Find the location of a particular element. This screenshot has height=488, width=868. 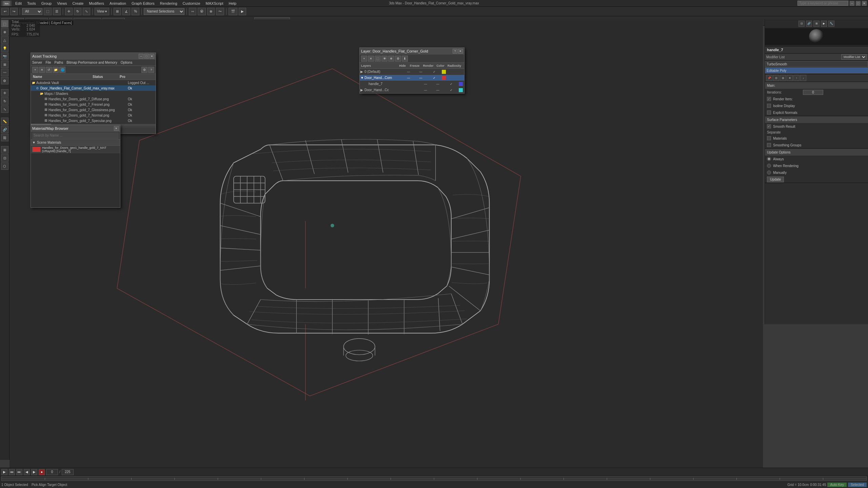

move-btn: ✛ is located at coordinates (69, 12).